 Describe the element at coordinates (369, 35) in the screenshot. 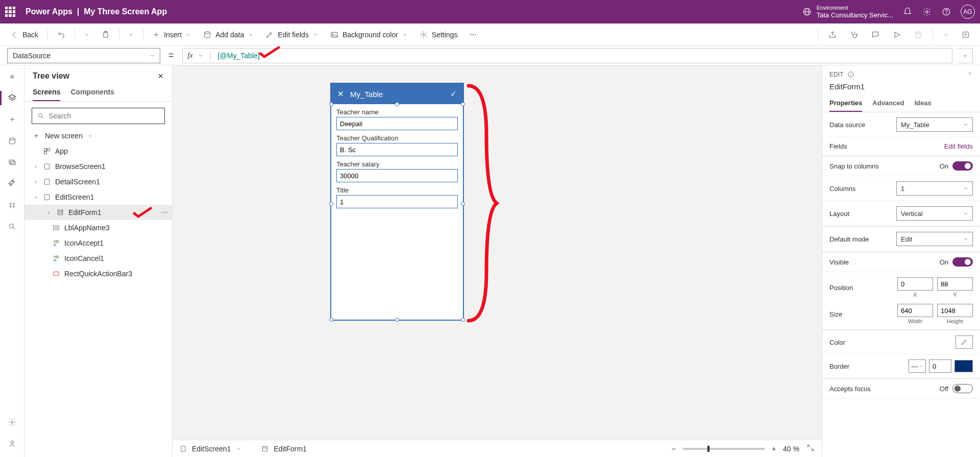

I see `background-color-button: Background color` at that location.